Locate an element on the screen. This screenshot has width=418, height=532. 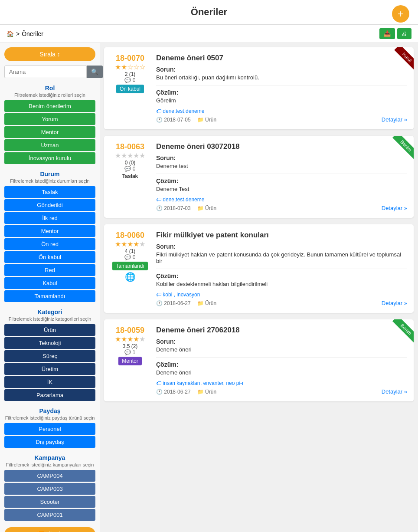
tags: 🏷 insan kaynakları, envanter, neo pi-r is located at coordinates (282, 383).